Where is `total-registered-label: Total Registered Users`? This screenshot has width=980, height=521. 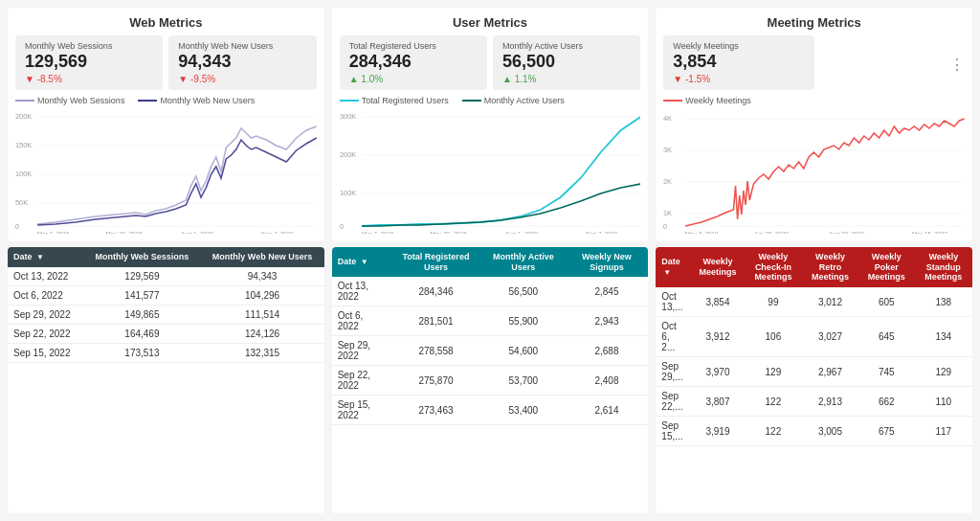
total-registered-label: Total Registered Users is located at coordinates (413, 46).